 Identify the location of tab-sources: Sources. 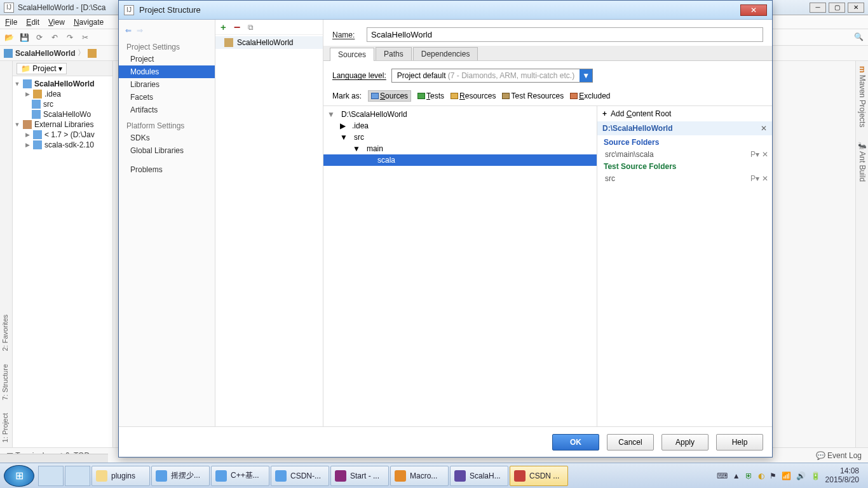
(352, 55).